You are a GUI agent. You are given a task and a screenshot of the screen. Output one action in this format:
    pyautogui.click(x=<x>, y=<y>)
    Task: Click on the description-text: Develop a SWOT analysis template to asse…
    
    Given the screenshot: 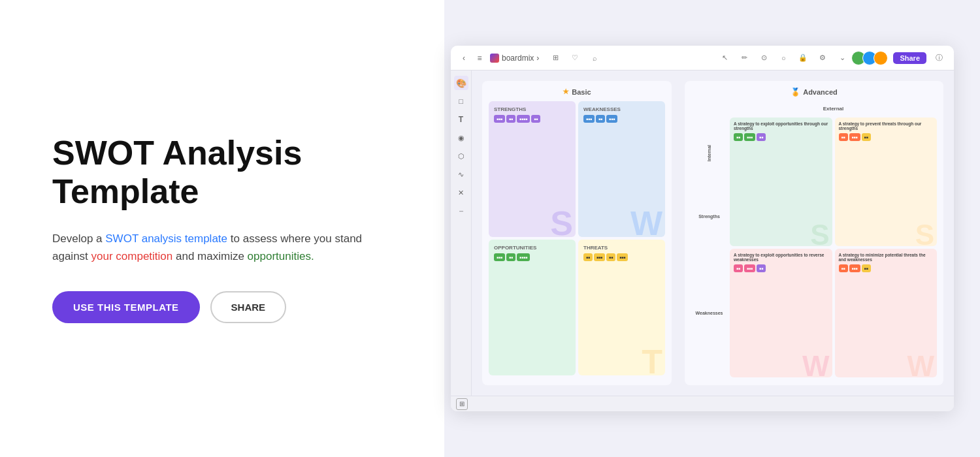 What is the action you would take?
    pyautogui.click(x=209, y=247)
    